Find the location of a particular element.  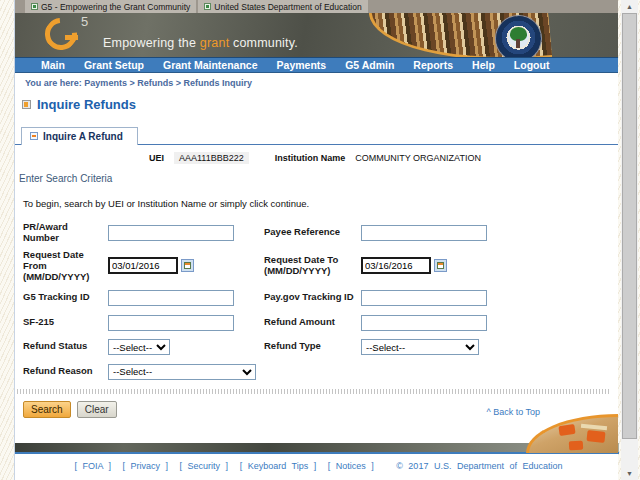

tab-label: Inquire A Refund is located at coordinates (83, 136).